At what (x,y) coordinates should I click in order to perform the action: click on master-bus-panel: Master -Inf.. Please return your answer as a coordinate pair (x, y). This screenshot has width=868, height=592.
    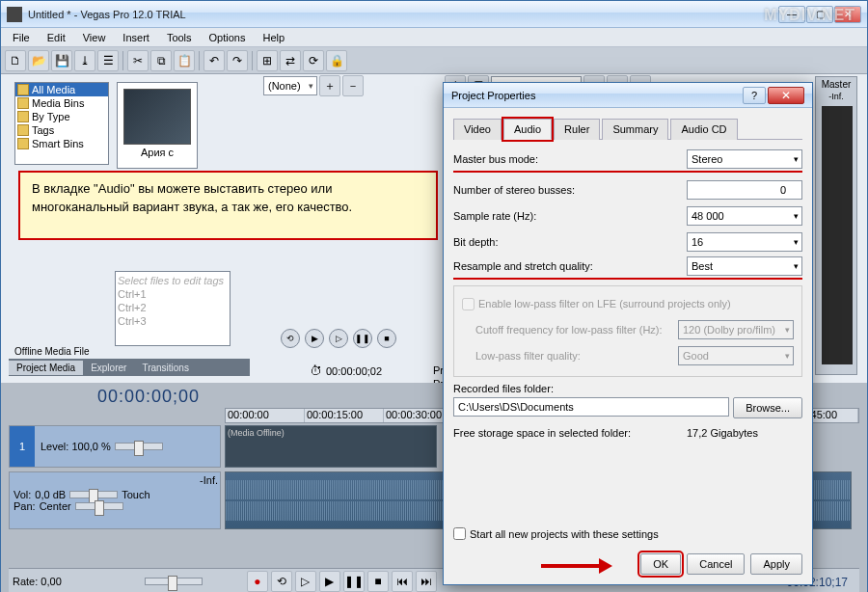
    Looking at the image, I should click on (836, 226).